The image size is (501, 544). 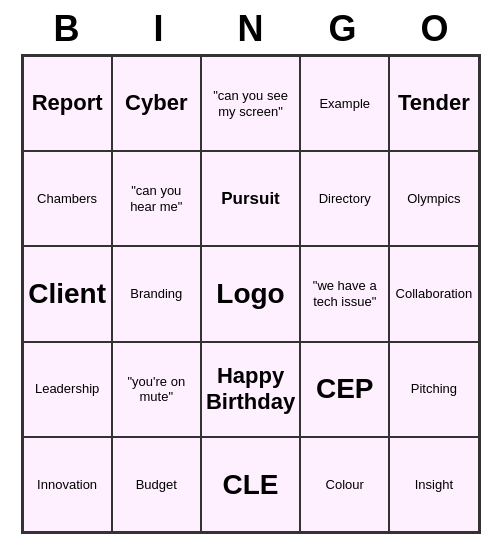 I want to click on bingo-cell-4-3: Colour, so click(x=344, y=484).